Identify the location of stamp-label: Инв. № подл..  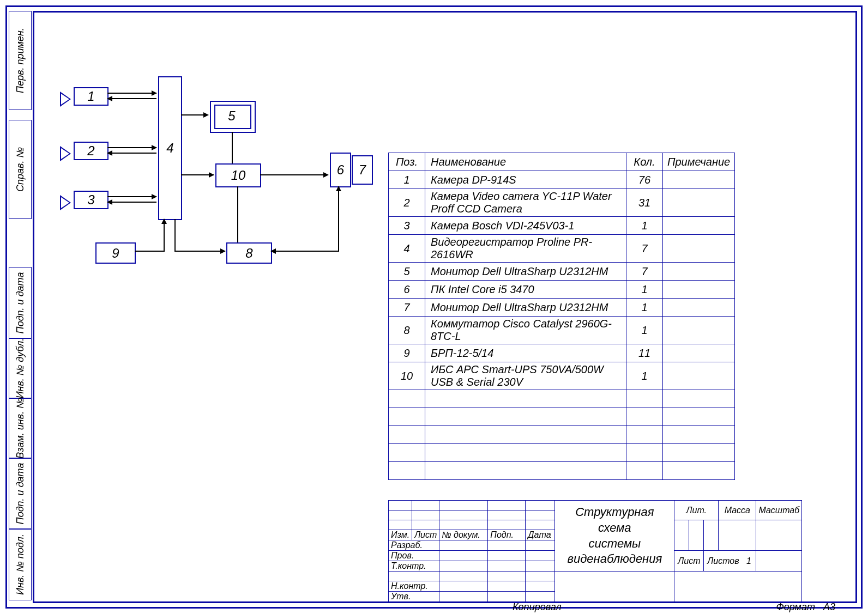
(21, 564).